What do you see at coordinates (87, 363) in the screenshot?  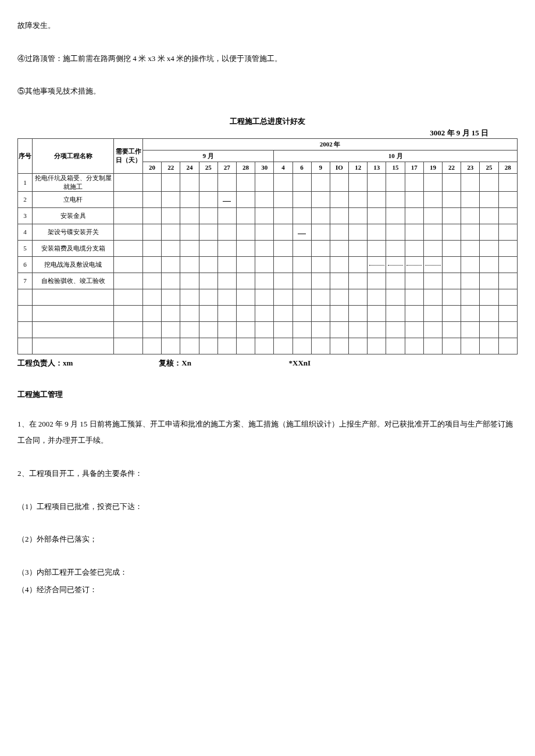 I see `project-lead: 工程负责人：xm` at bounding box center [87, 363].